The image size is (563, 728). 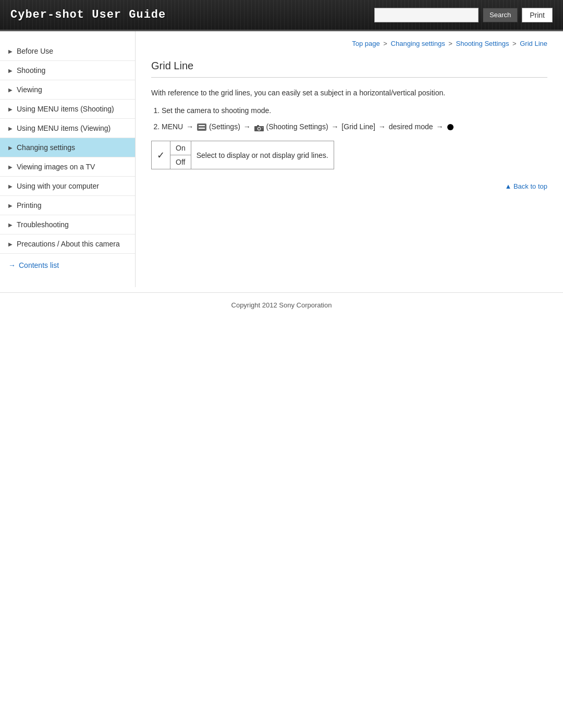 What do you see at coordinates (64, 128) in the screenshot?
I see `sidebar-item-label: Using MENU items (Viewing)` at bounding box center [64, 128].